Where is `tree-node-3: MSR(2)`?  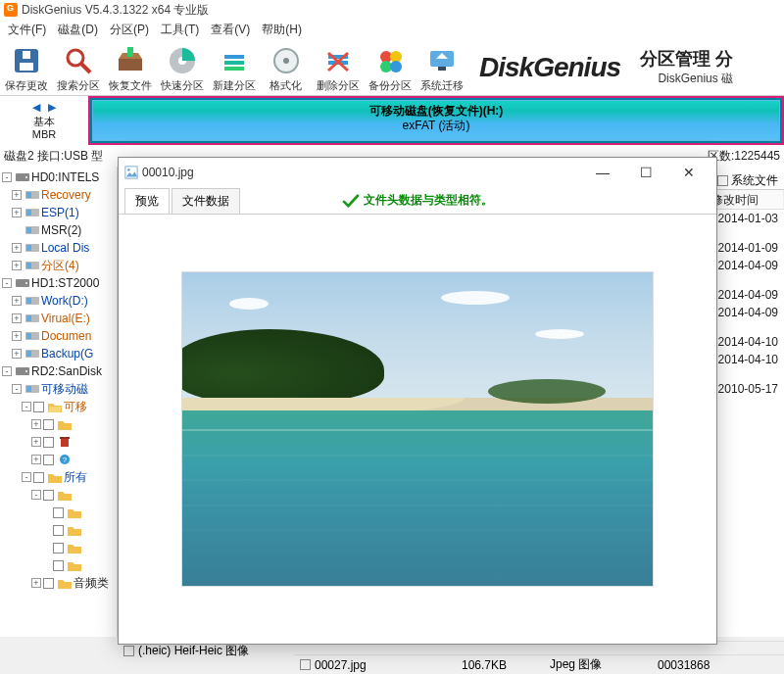
tree-node-3: MSR(2) is located at coordinates (59, 230).